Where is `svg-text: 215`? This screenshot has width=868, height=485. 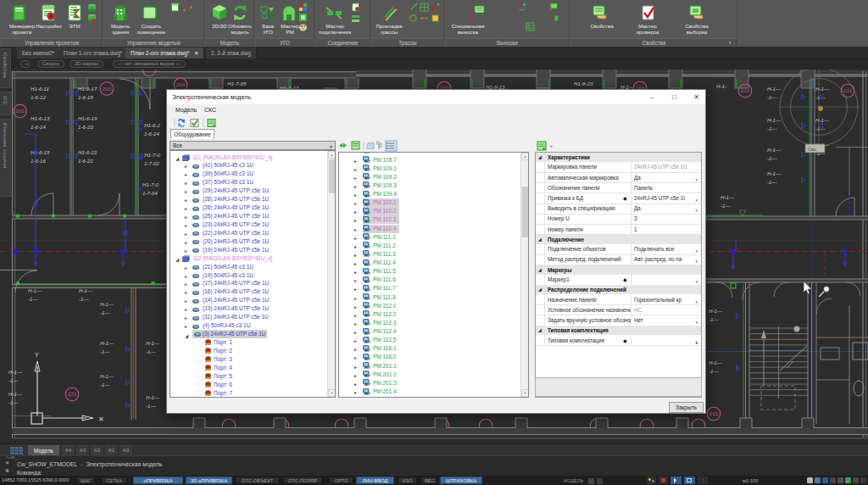 svg-text: 215 is located at coordinates (714, 414).